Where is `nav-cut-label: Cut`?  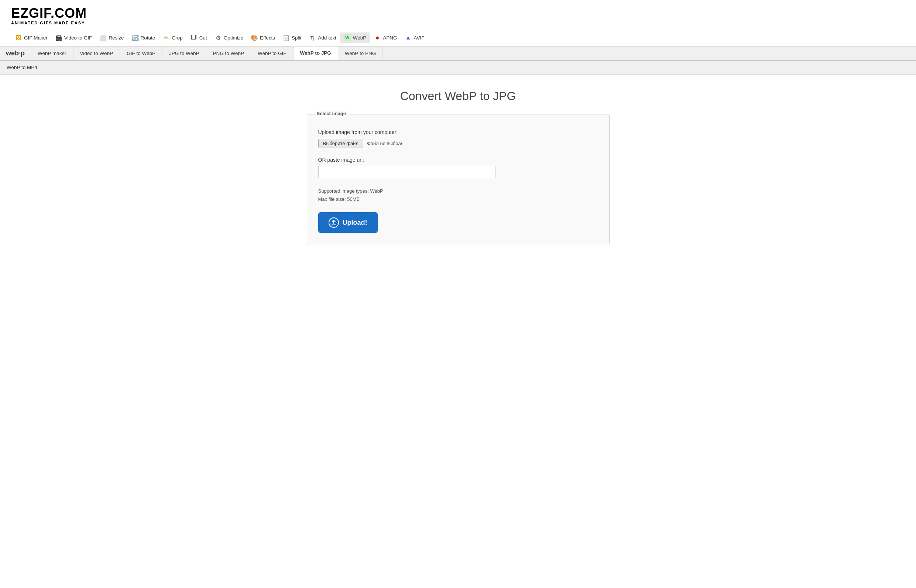 nav-cut-label: Cut is located at coordinates (203, 38).